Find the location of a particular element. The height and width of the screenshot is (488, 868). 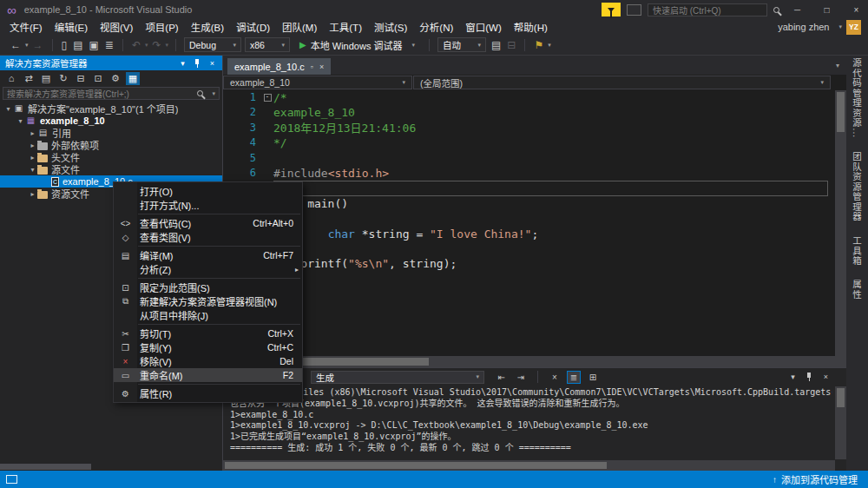

menu-工具(T): 工具(T) is located at coordinates (345, 27).